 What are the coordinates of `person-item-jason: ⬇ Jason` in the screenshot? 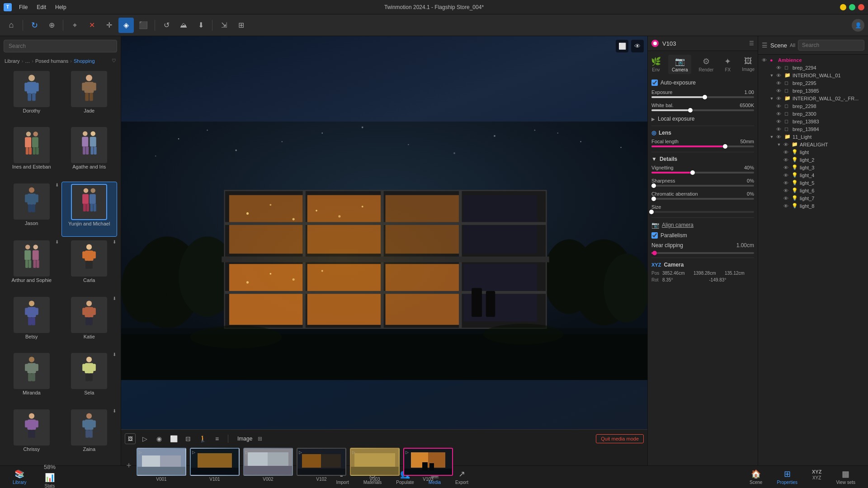 It's located at (32, 209).